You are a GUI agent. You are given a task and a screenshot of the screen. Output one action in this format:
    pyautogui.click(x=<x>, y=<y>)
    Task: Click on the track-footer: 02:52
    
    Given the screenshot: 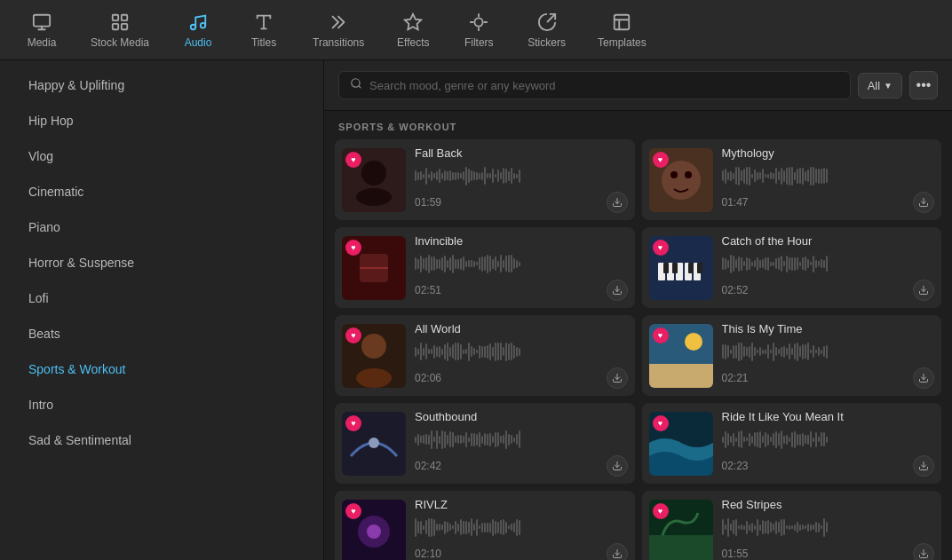 What is the action you would take?
    pyautogui.click(x=829, y=290)
    